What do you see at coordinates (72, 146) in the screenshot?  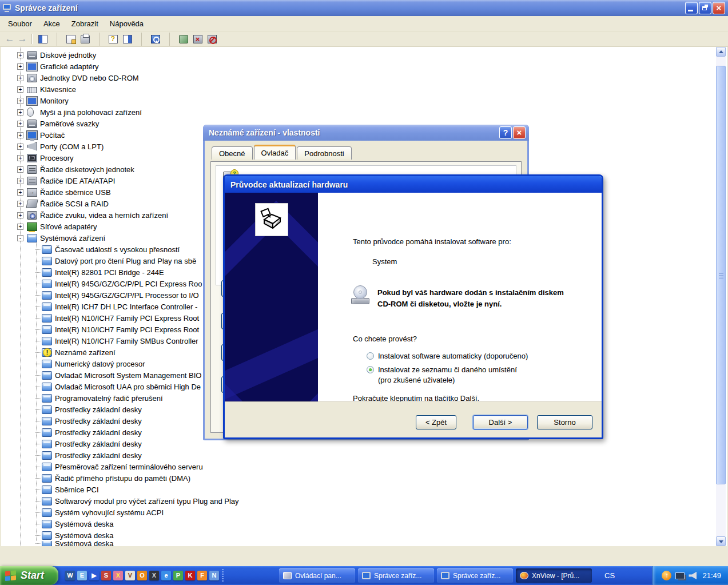 I see `tree-item-label: Porty (COM a LPT)` at bounding box center [72, 146].